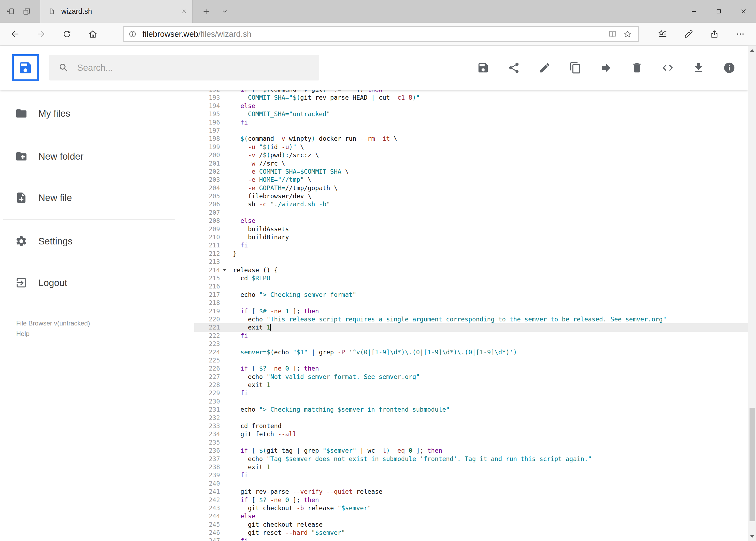  What do you see at coordinates (471, 245) in the screenshot?
I see `code-line: 211 fi` at bounding box center [471, 245].